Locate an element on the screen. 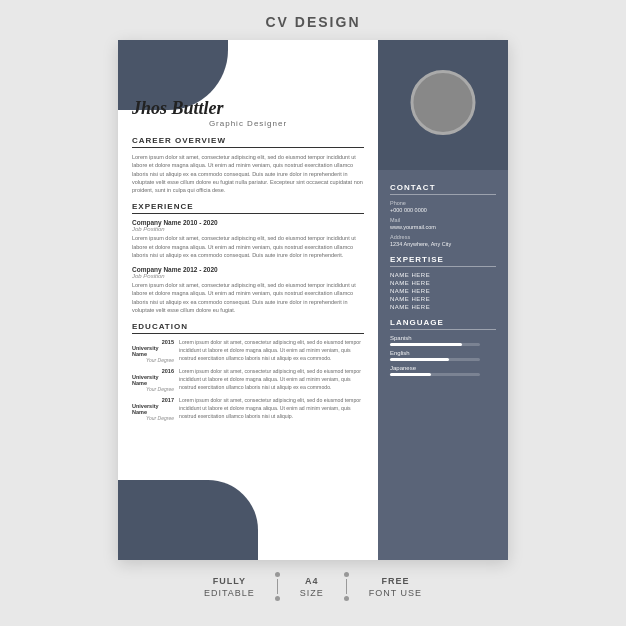 This screenshot has width=626, height=626. lang-item-3: Japanese is located at coordinates (443, 370).